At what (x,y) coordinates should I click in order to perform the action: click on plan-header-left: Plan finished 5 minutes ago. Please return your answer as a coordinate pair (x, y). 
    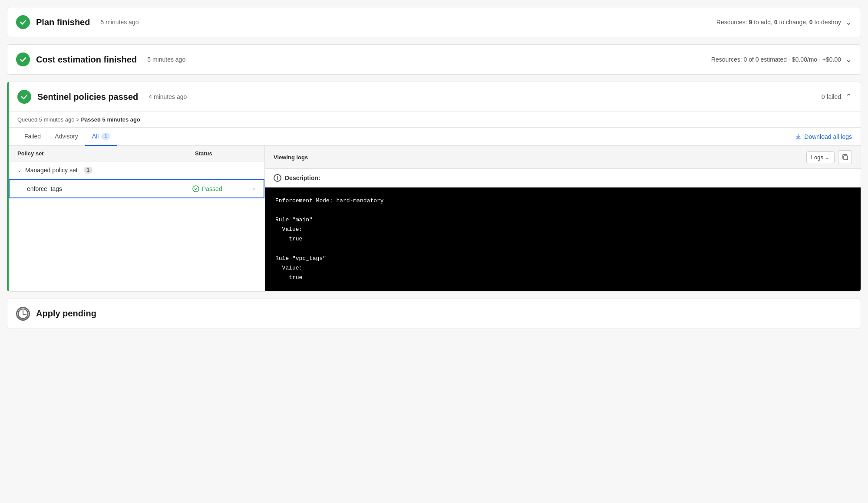
    Looking at the image, I should click on (77, 22).